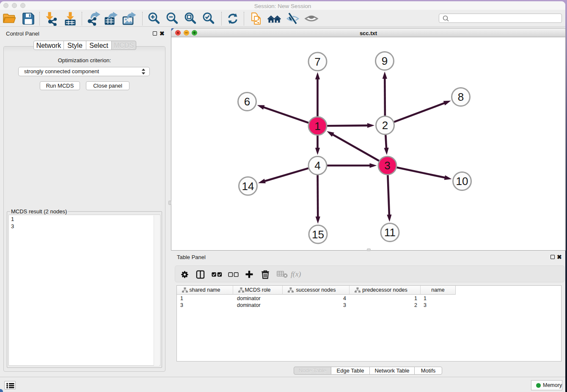  Describe the element at coordinates (461, 97) in the screenshot. I see `svg-text: 8` at that location.